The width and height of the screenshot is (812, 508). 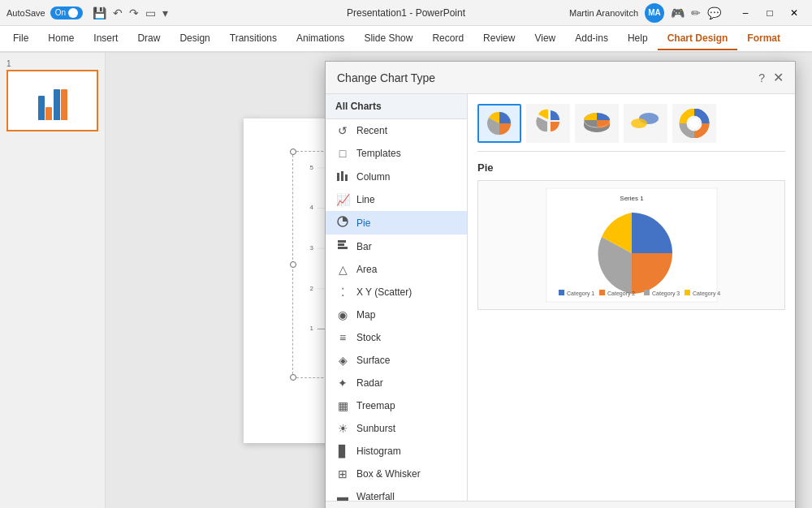 I want to click on toggle-knob, so click(x=73, y=13).